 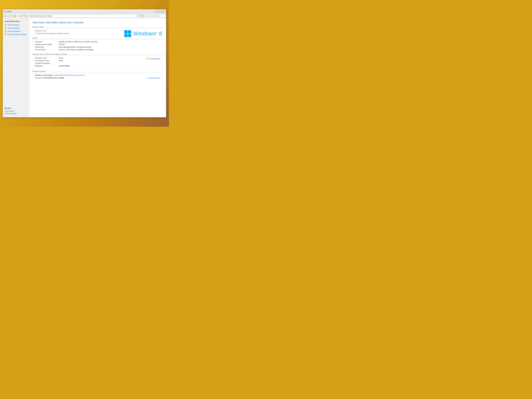 I want to click on computer-name-row: Computer name: acasa, so click(x=89, y=58).